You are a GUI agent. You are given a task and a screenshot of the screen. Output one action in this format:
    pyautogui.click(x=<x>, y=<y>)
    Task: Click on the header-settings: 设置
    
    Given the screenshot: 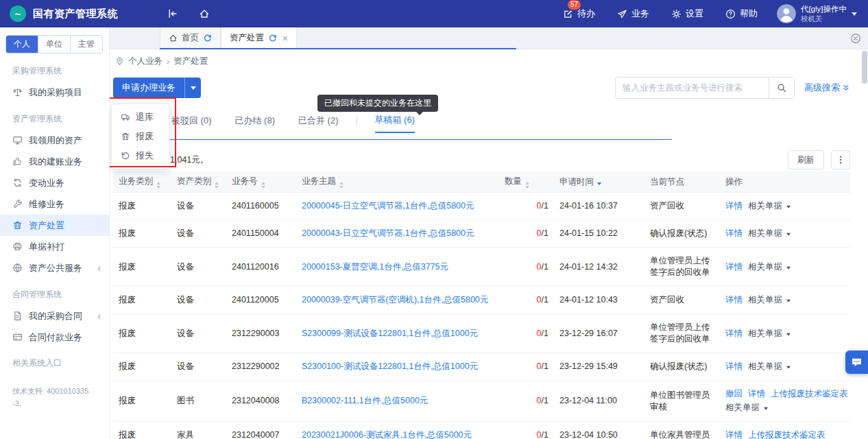 What is the action you would take?
    pyautogui.click(x=687, y=14)
    